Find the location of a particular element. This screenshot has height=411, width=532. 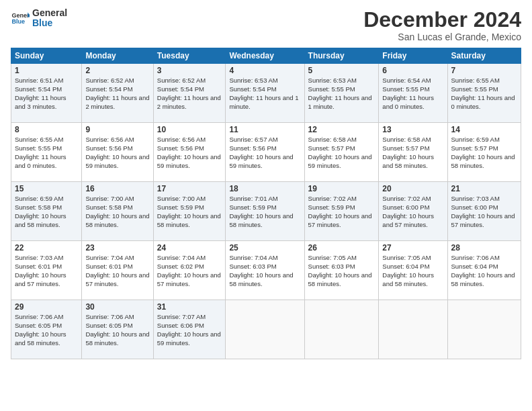

logo-icon: General Blue is located at coordinates (20, 18).